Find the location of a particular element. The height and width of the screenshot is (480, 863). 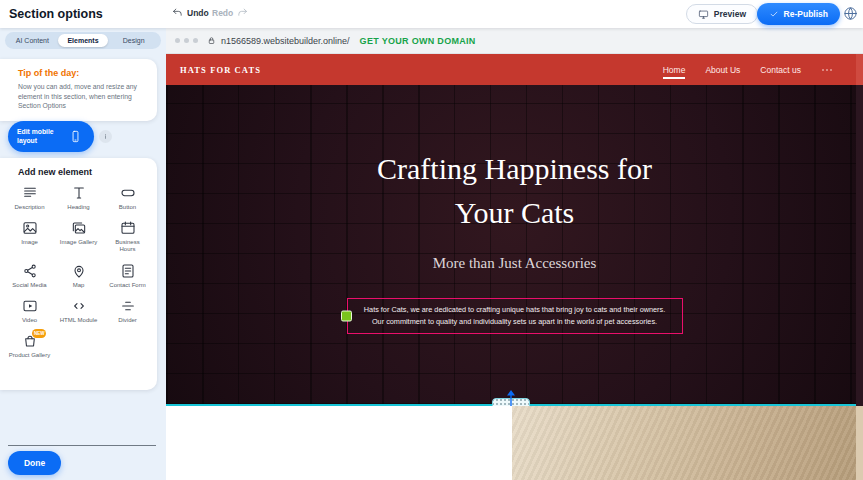

element-label: Image Gallery is located at coordinates (78, 242).